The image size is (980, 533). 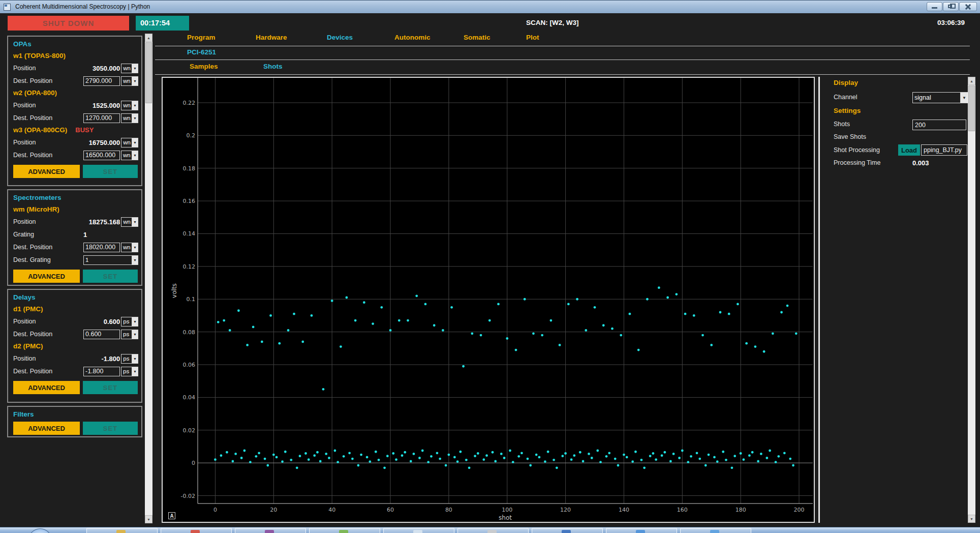 What do you see at coordinates (111, 260) in the screenshot?
I see `wm-dest-grating-select: 1▼` at bounding box center [111, 260].